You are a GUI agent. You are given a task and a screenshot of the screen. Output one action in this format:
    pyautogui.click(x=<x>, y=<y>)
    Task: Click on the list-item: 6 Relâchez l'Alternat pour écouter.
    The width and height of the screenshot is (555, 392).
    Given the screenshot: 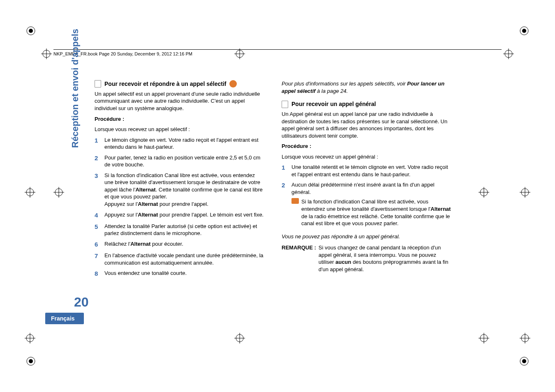 What is the action you would take?
    pyautogui.click(x=180, y=244)
    